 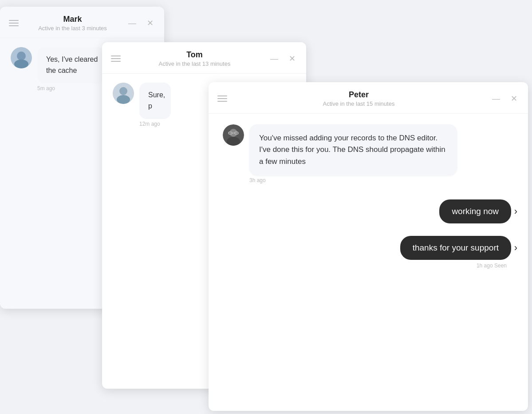 I want to click on peter-sent-row-2: thanks for your support, so click(x=368, y=248).